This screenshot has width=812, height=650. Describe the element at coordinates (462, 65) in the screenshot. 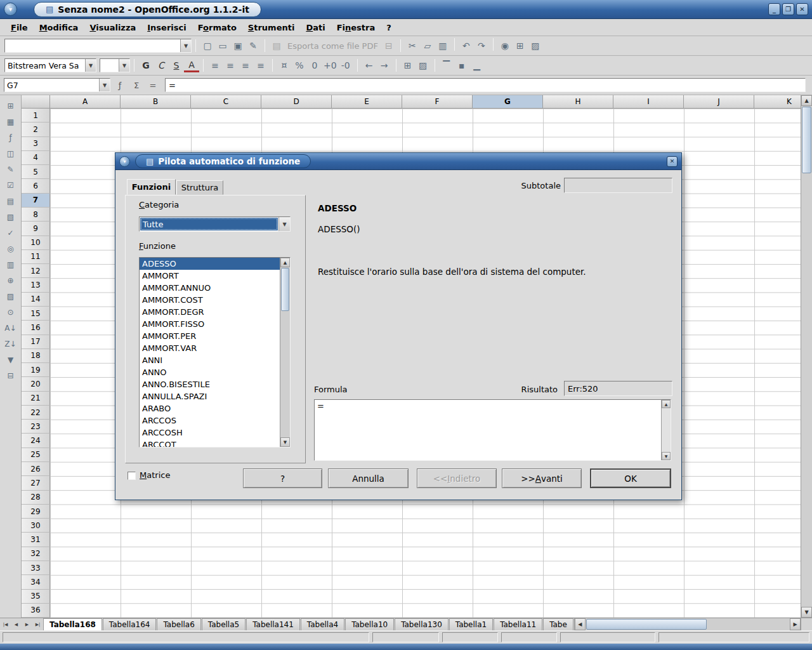

I see `align-vcenter-button: ▪` at that location.